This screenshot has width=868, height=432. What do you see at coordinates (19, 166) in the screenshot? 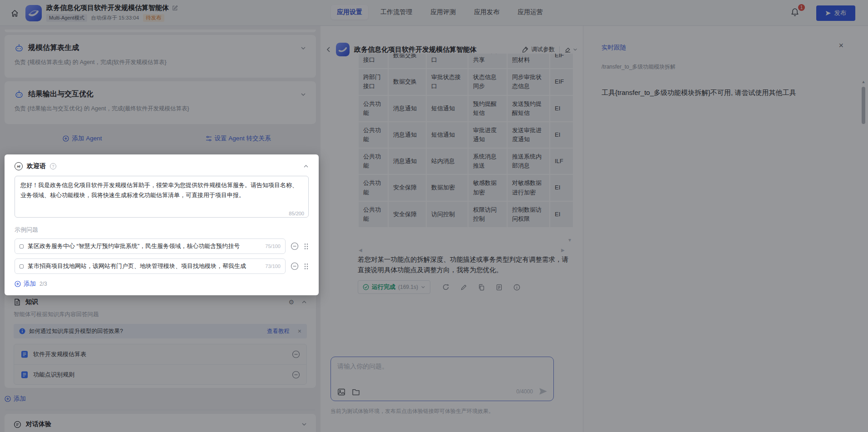
I see `hi-icon: HI` at bounding box center [19, 166].